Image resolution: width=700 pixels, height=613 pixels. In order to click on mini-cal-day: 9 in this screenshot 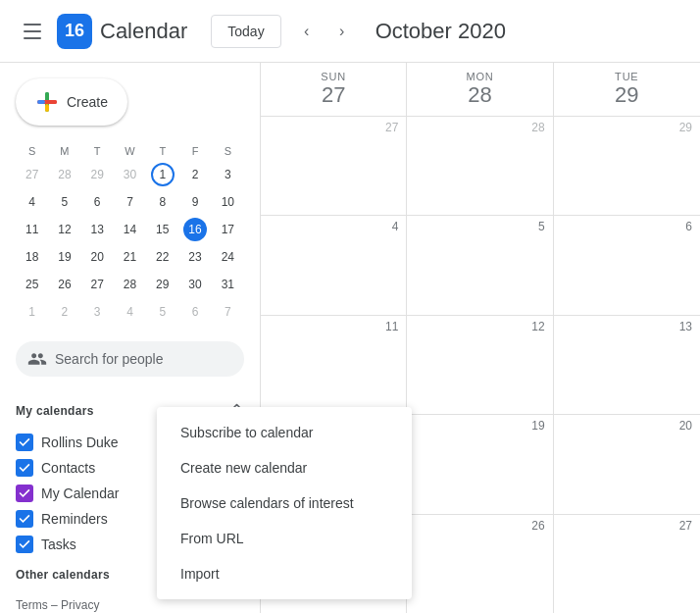, I will do `click(194, 202)`.